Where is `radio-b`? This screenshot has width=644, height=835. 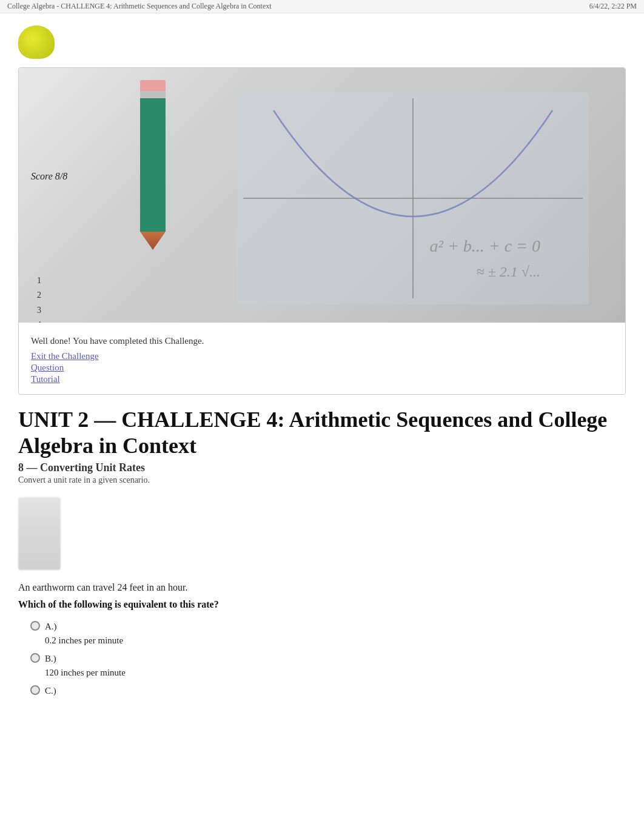
radio-b is located at coordinates (35, 658).